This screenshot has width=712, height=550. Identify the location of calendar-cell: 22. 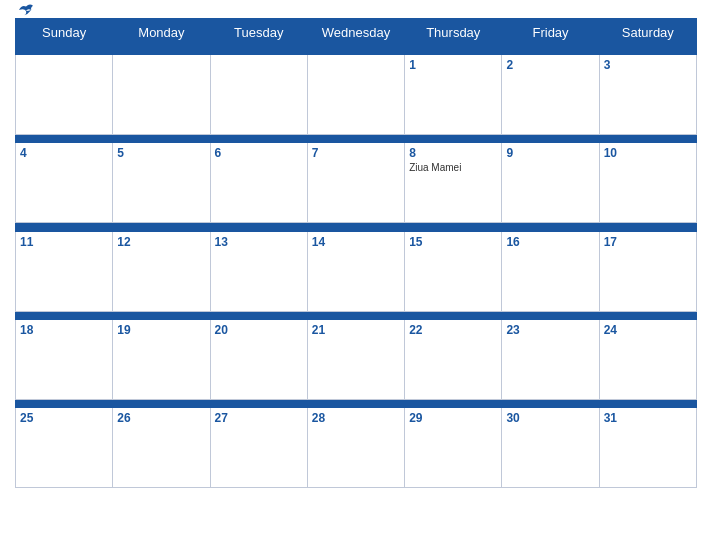
(454, 359).